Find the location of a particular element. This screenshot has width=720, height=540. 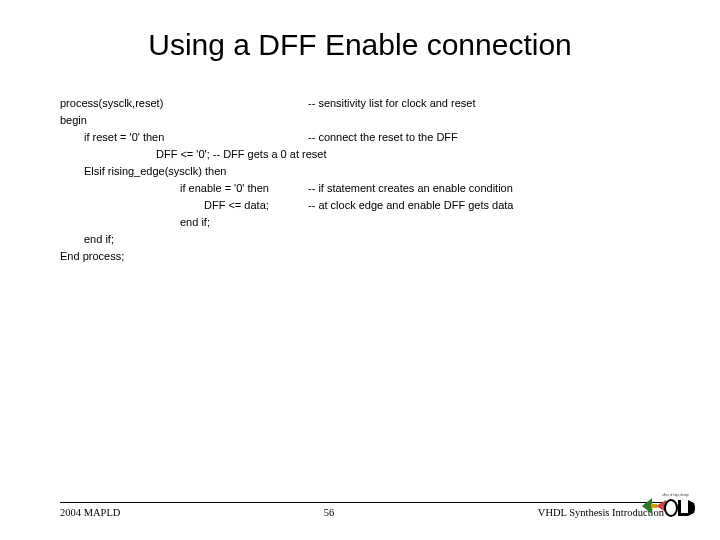

footer-left: 2004 MAPLD is located at coordinates (90, 512).